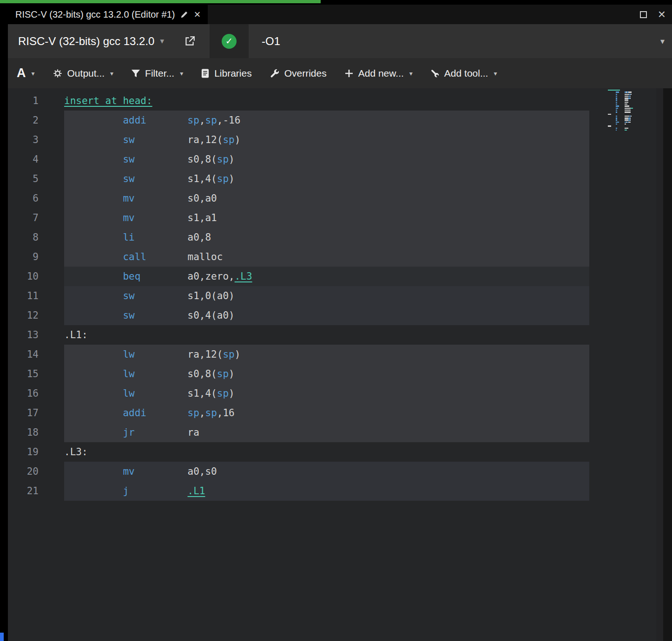  What do you see at coordinates (340, 296) in the screenshot?
I see `asm-line: 11 sw s1,0(a0)` at bounding box center [340, 296].